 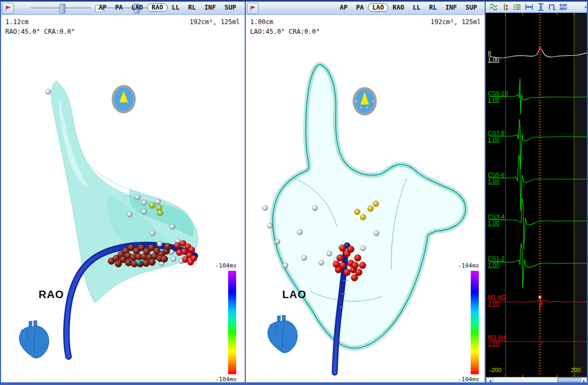 What do you see at coordinates (576, 370) in the screenshot?
I see `time-axis-right-label: 200` at bounding box center [576, 370].